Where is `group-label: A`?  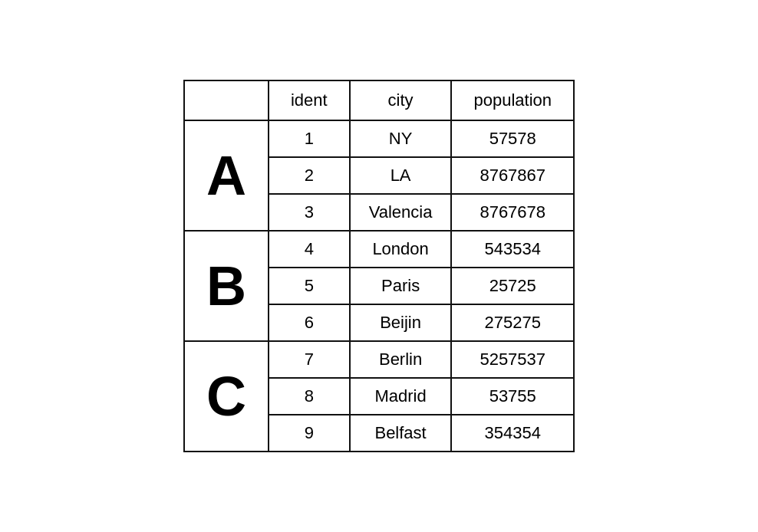 group-label: A is located at coordinates (226, 176).